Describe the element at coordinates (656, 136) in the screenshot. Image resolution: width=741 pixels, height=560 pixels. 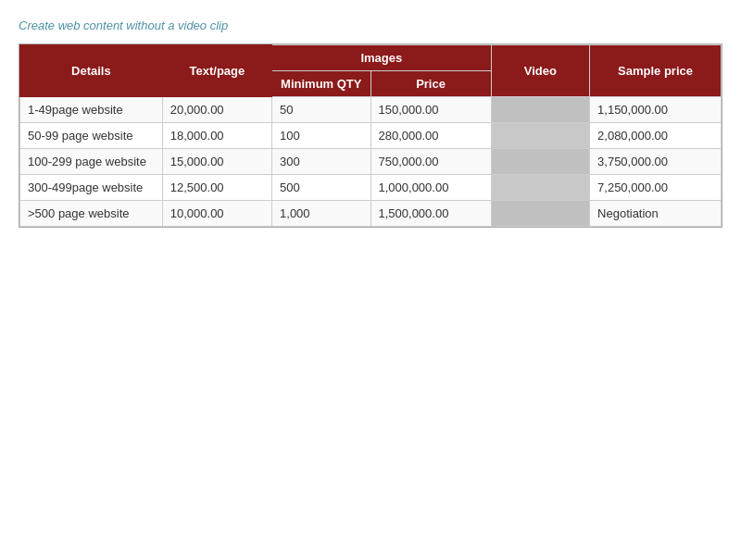
I see `cell-sample: 2,080,000.00` at that location.